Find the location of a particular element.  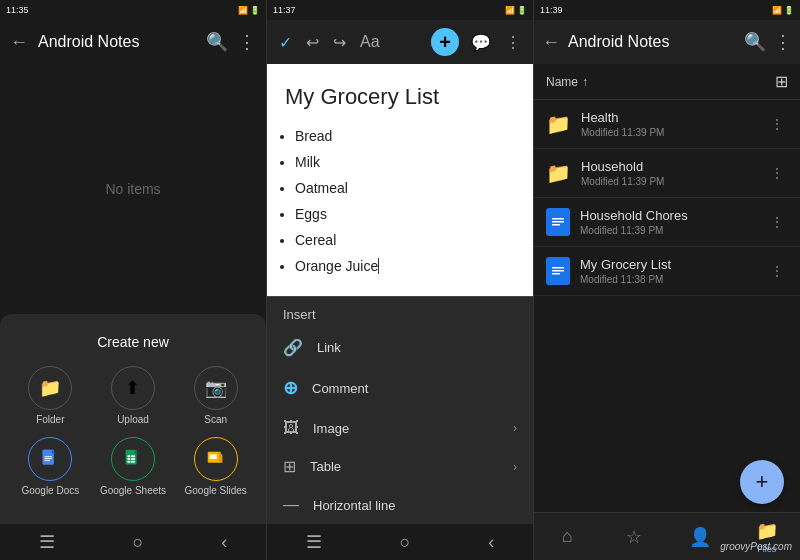

home-tab-icon: ⌂ is located at coordinates (568, 536).